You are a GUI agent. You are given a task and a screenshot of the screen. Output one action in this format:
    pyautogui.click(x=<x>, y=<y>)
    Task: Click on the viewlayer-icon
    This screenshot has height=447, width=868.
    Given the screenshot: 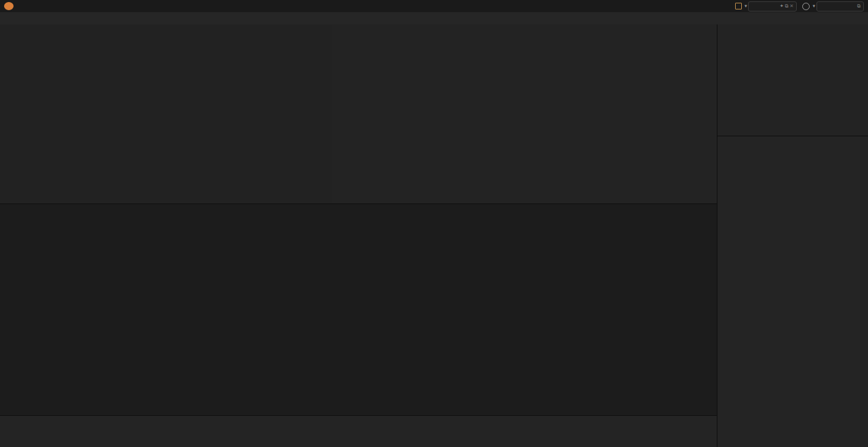 What is the action you would take?
    pyautogui.click(x=806, y=7)
    